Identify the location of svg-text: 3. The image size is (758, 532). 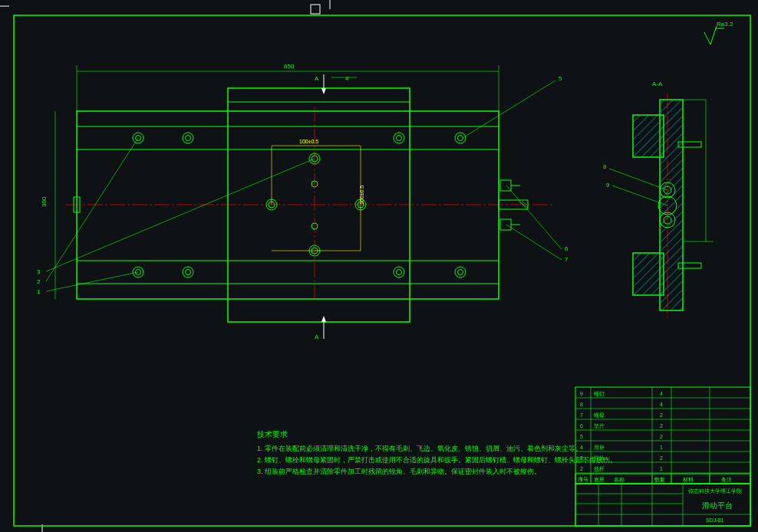
(582, 458).